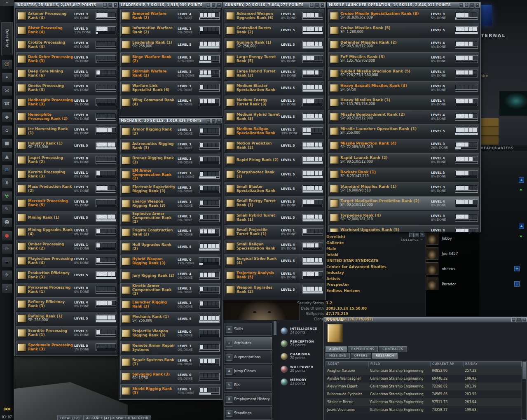 The width and height of the screenshot is (527, 420). I want to click on skill-row: Remote Armor Repair Systems LEVEL 1 0% D…, so click(171, 348).